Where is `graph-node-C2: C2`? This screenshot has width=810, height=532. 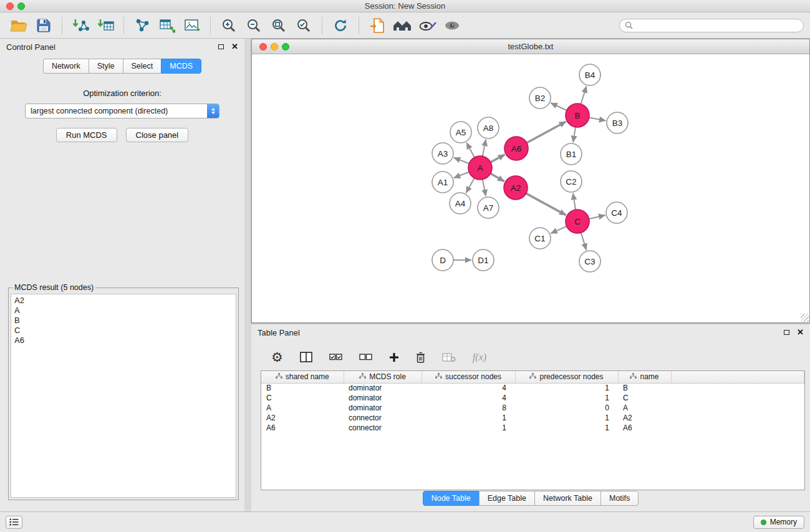 graph-node-C2: C2 is located at coordinates (571, 181).